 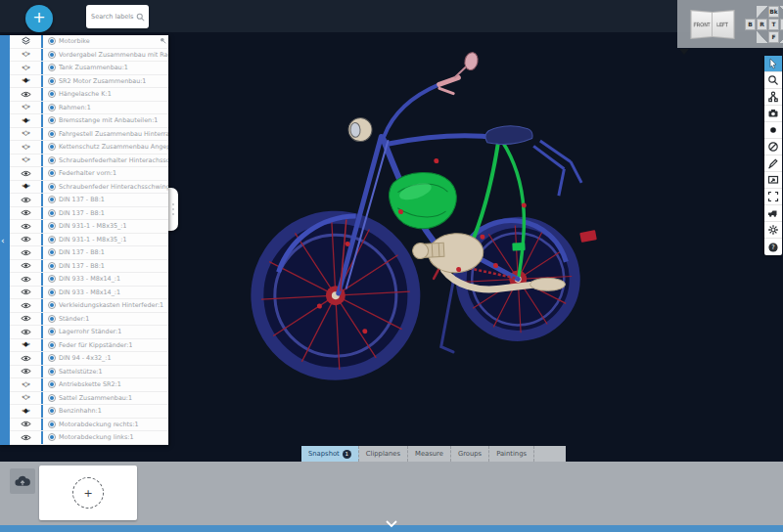 I want to click on tree-item: ‹◆›SR2 Motor Zusammenbau:1, so click(x=89, y=82).